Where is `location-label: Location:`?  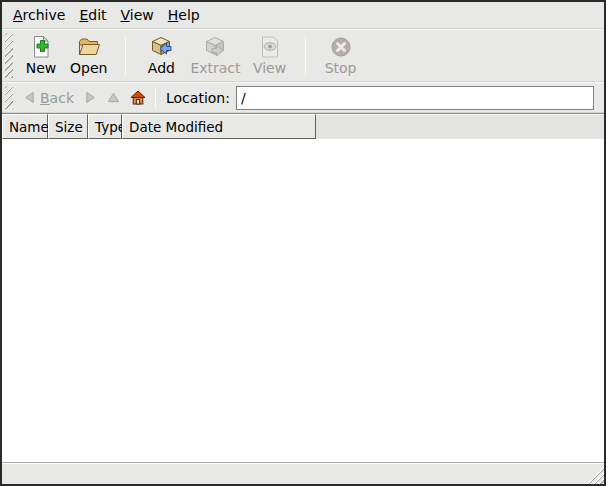 location-label: Location: is located at coordinates (198, 98).